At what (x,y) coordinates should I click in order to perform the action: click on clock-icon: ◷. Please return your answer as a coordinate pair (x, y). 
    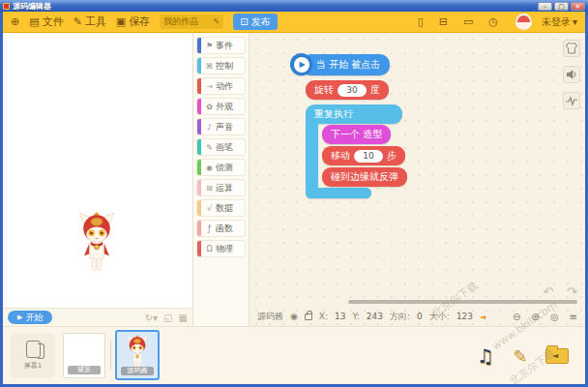
    Looking at the image, I should click on (493, 21).